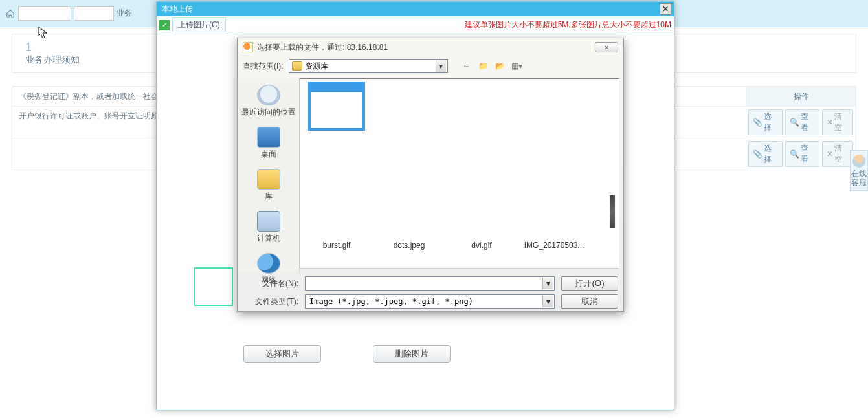 Image resolution: width=868 pixels, height=418 pixels. Describe the element at coordinates (430, 67) in the screenshot. I see `lookin-row: 查找范围(I): 资源库 ▾ ← 📁 📂 ▦▾` at that location.